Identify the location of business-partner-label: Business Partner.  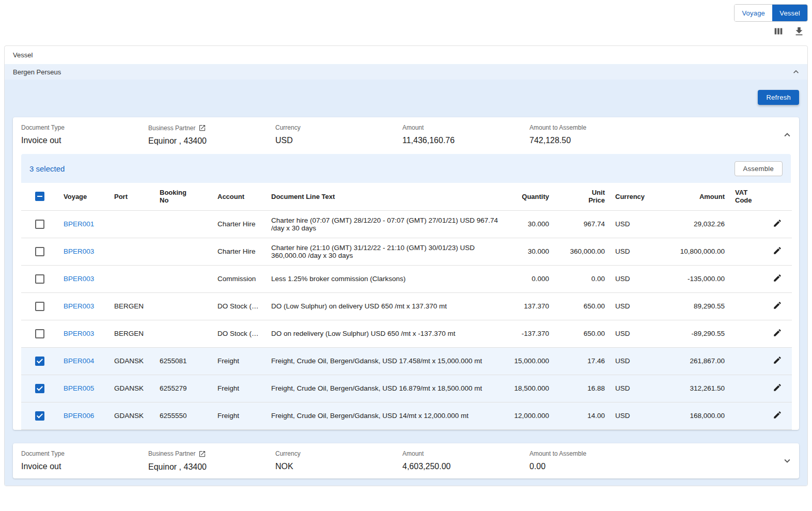
(209, 454).